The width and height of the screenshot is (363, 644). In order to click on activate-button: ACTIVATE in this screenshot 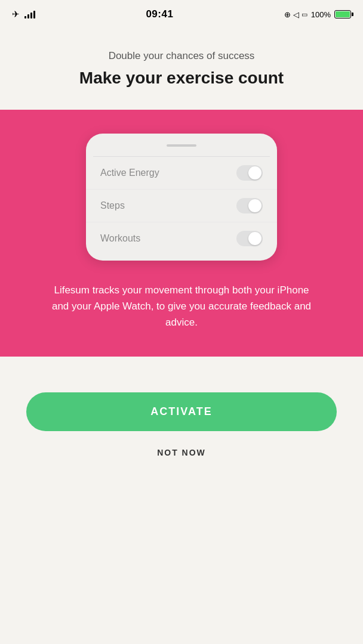, I will do `click(182, 411)`.